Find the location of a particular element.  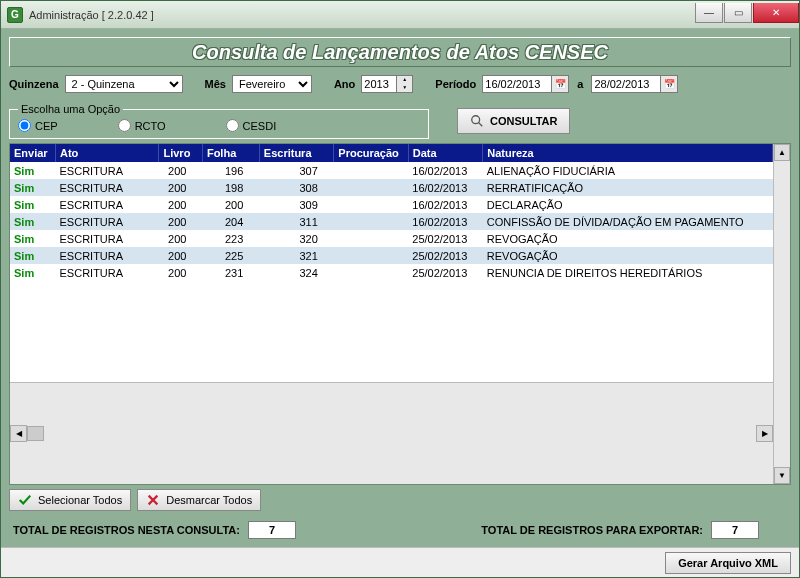

option-radio-cesdi is located at coordinates (232, 126).